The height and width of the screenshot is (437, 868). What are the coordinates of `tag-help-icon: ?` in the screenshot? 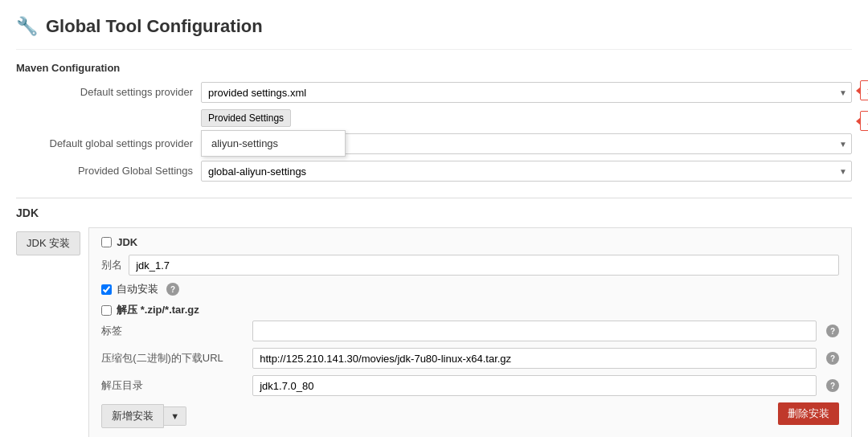 It's located at (833, 331).